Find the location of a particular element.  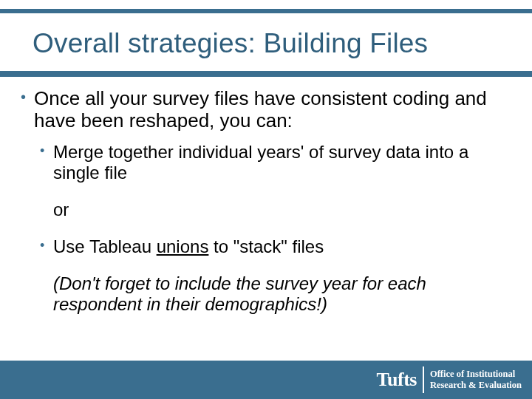

or-separator: or is located at coordinates (282, 210).